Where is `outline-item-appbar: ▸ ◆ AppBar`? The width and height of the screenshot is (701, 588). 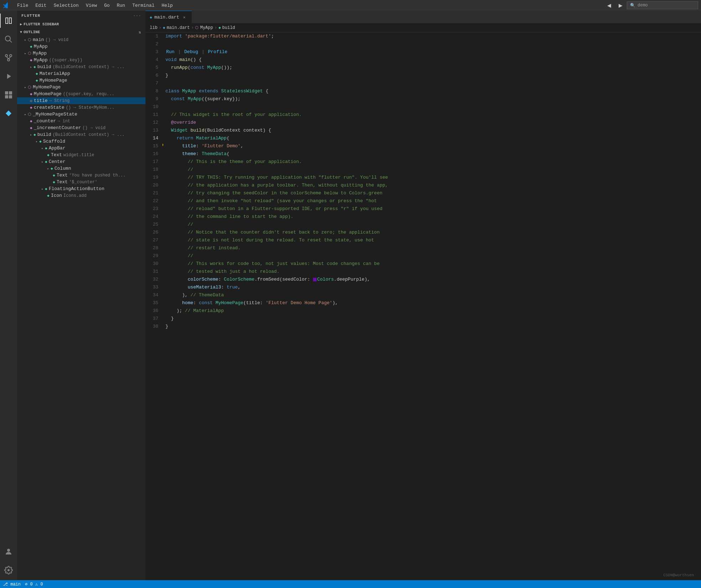 outline-item-appbar: ▸ ◆ AppBar is located at coordinates (81, 148).